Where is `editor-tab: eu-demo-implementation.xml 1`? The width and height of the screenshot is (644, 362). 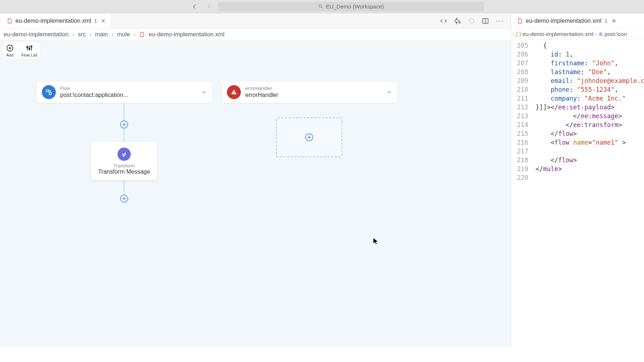 editor-tab: eu-demo-implementation.xml 1 is located at coordinates (56, 21).